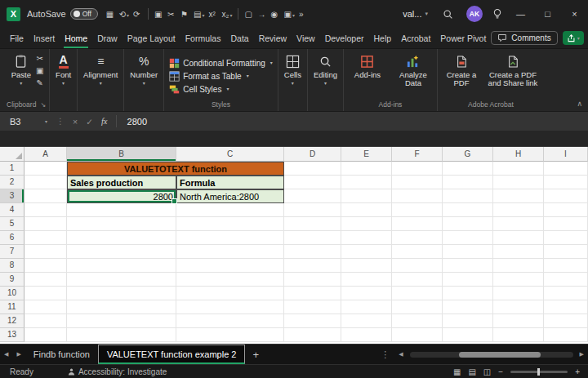 Image resolution: width=588 pixels, height=378 pixels. What do you see at coordinates (313, 251) in the screenshot?
I see `cell-D7` at bounding box center [313, 251].